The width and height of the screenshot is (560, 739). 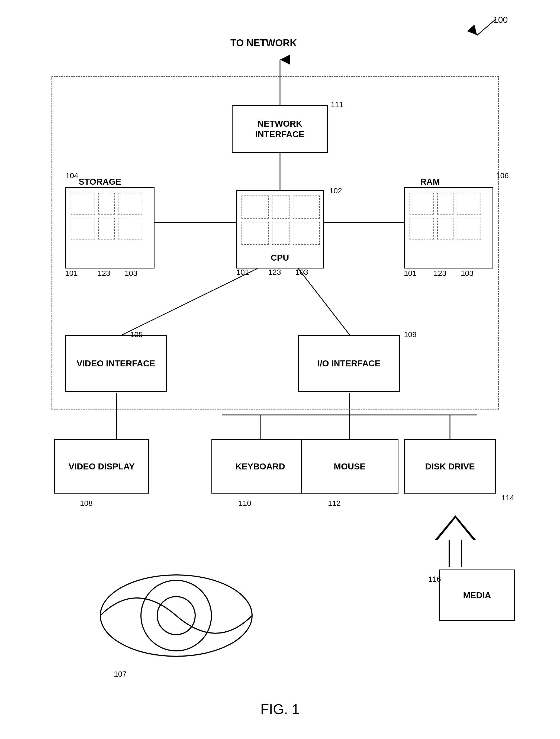 I want to click on video-display-box: VIDEO DISPLAY, so click(x=102, y=466).